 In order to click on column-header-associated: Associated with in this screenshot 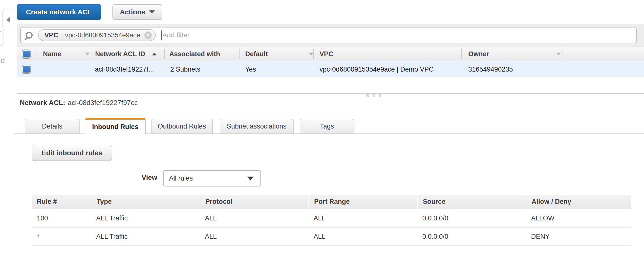, I will do `click(195, 54)`.